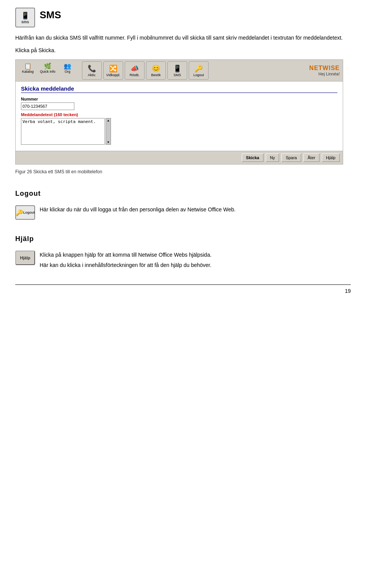  What do you see at coordinates (331, 158) in the screenshot?
I see `hjalp-form-button: Hjälp` at bounding box center [331, 158].